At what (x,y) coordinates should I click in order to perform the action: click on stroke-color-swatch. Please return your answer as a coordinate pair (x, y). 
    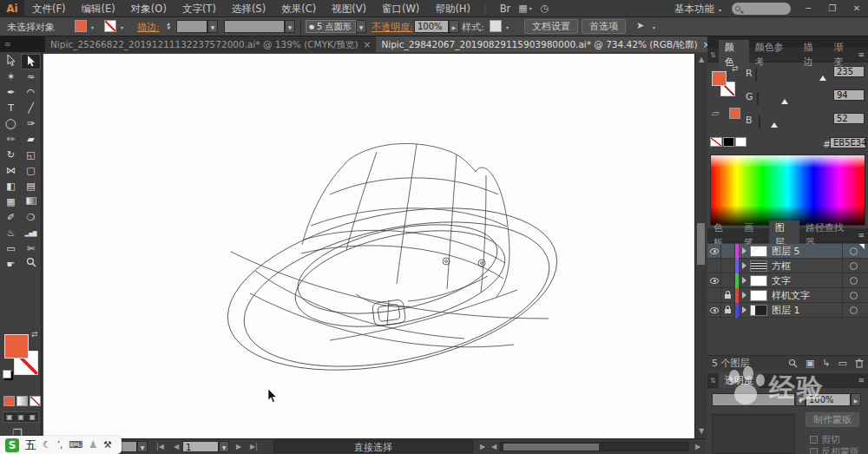
    Looking at the image, I should click on (110, 26).